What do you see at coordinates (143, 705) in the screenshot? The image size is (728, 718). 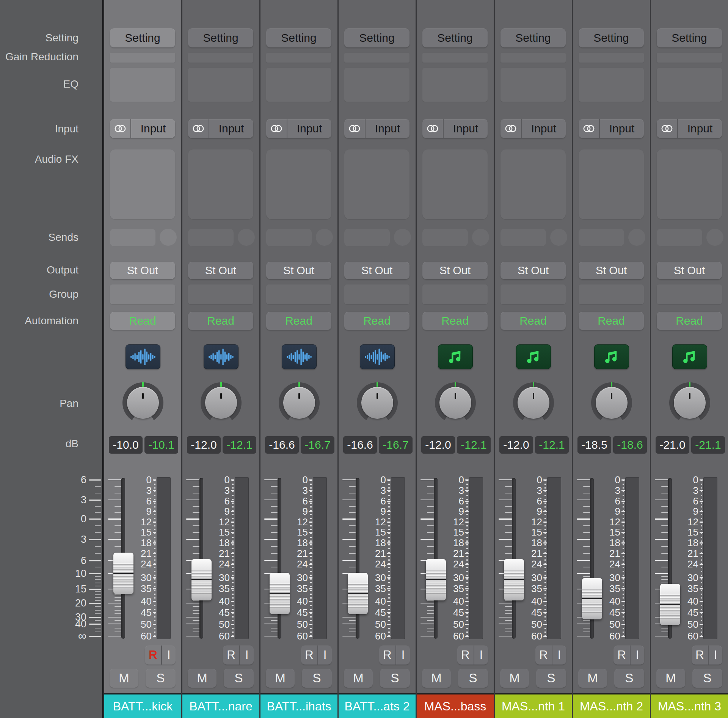 I see `track-name: BATT...kick` at bounding box center [143, 705].